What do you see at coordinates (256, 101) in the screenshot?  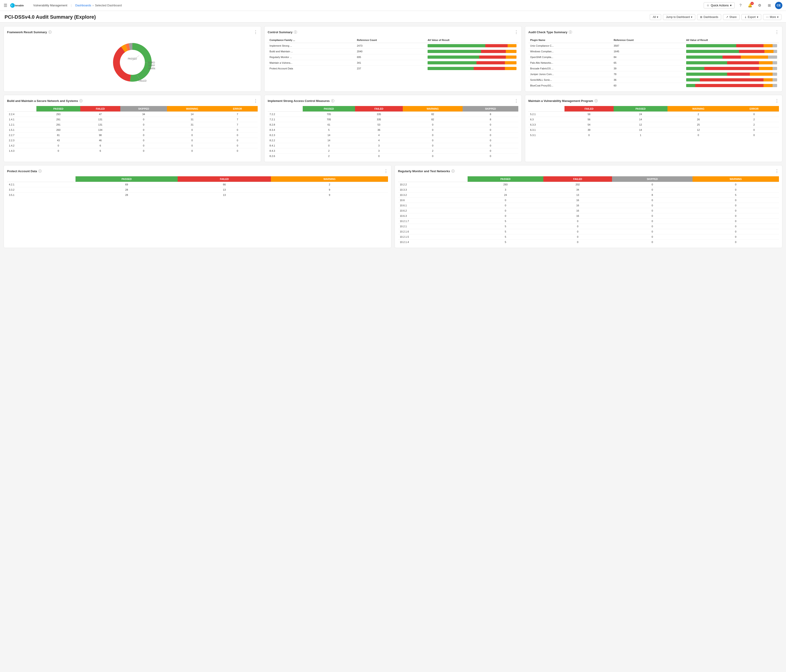 I see `build-more-icon: ⋮` at bounding box center [256, 101].